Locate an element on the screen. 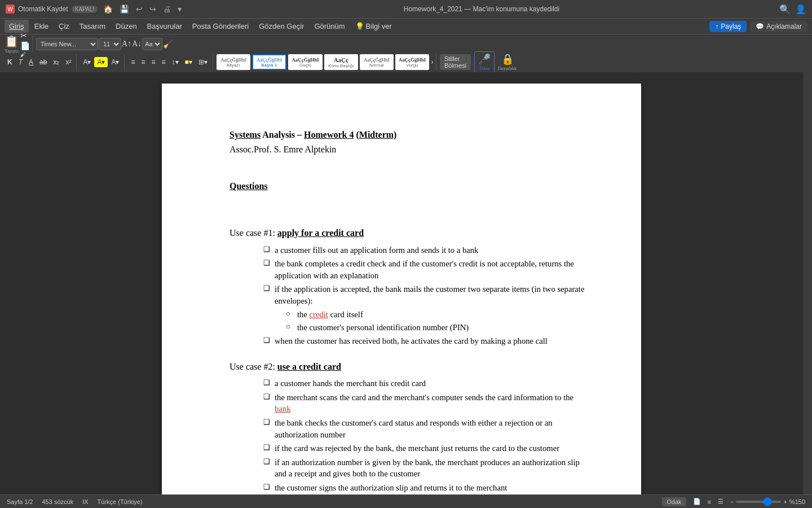 The width and height of the screenshot is (812, 508). font-size-select: 11 is located at coordinates (110, 44).